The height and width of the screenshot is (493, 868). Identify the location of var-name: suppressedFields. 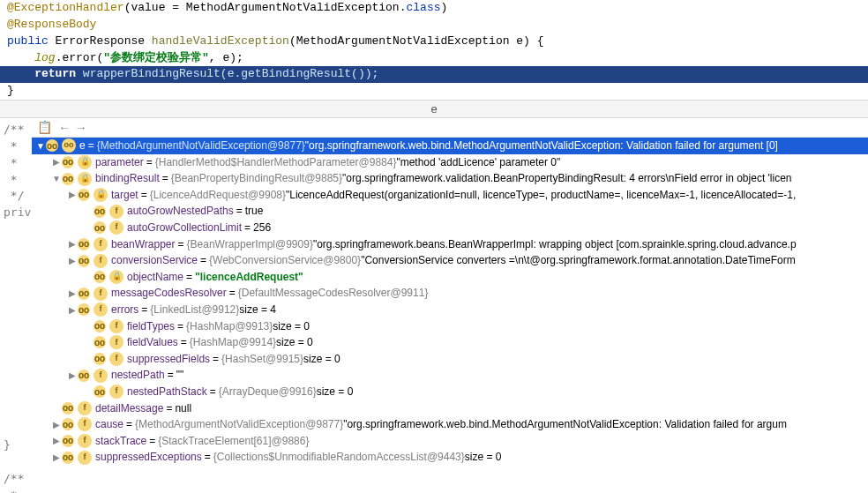
(168, 360).